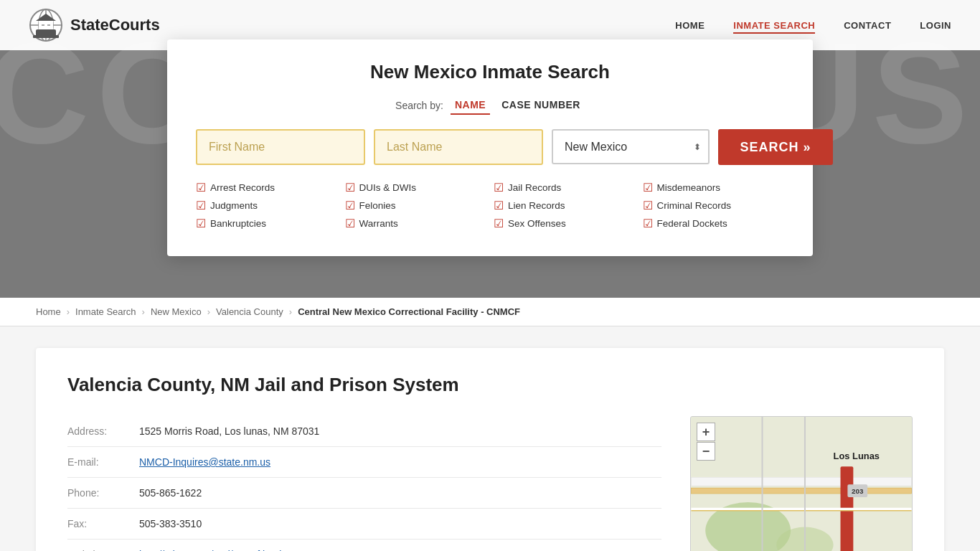 Image resolution: width=980 pixels, height=551 pixels. I want to click on email-row: E-mail: NMCD-Inquires@state.nm.us, so click(364, 462).